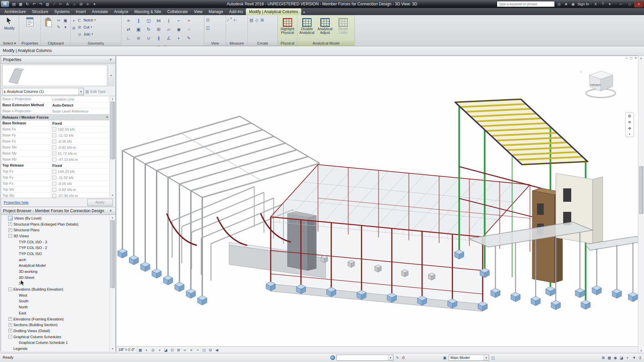  I want to click on sign-in-button: Sign In ▾, so click(584, 4).